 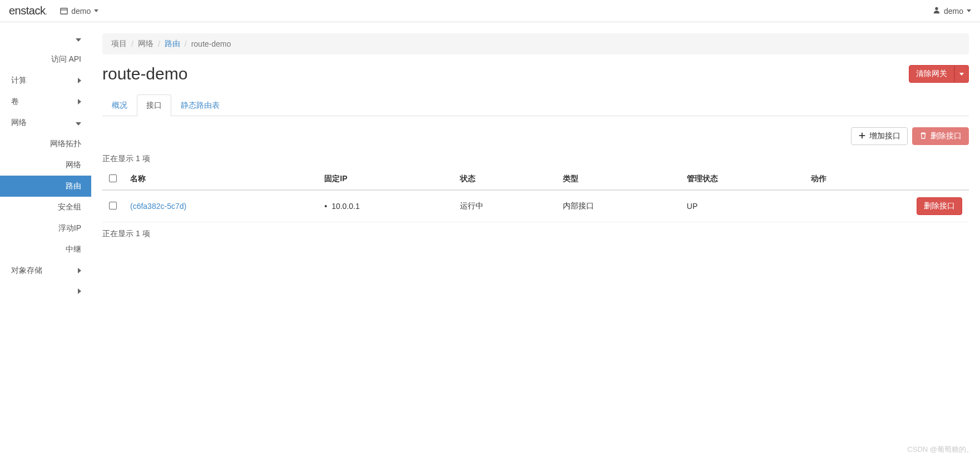 What do you see at coordinates (937, 11) in the screenshot?
I see `user-icon` at bounding box center [937, 11].